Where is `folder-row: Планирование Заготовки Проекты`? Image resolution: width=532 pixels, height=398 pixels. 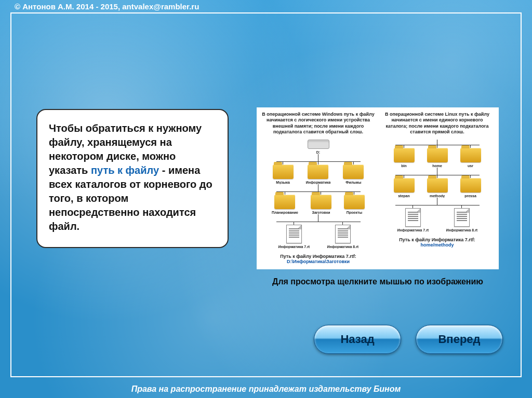 folder-row: Планирование Заготовки Проекты is located at coordinates (318, 204).